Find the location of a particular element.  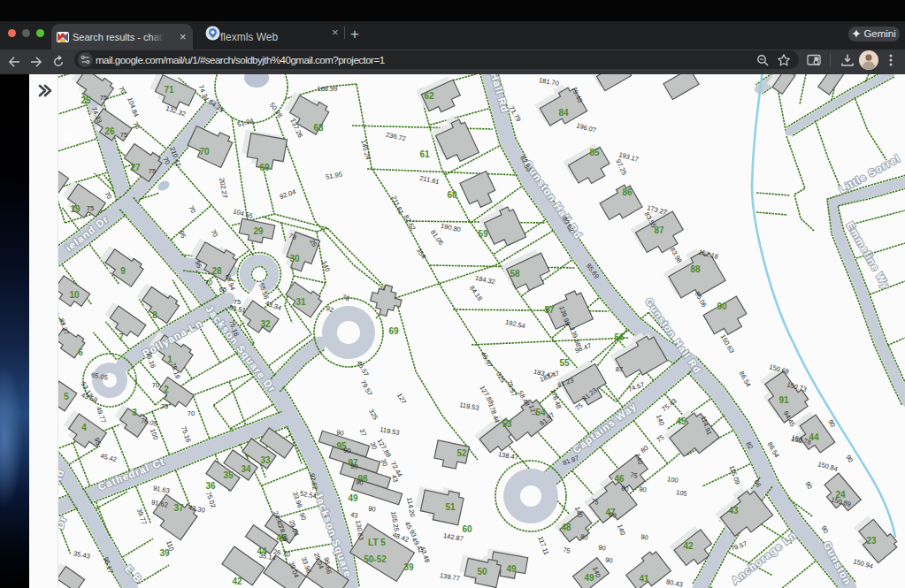

svg-text: 36 is located at coordinates (211, 486).